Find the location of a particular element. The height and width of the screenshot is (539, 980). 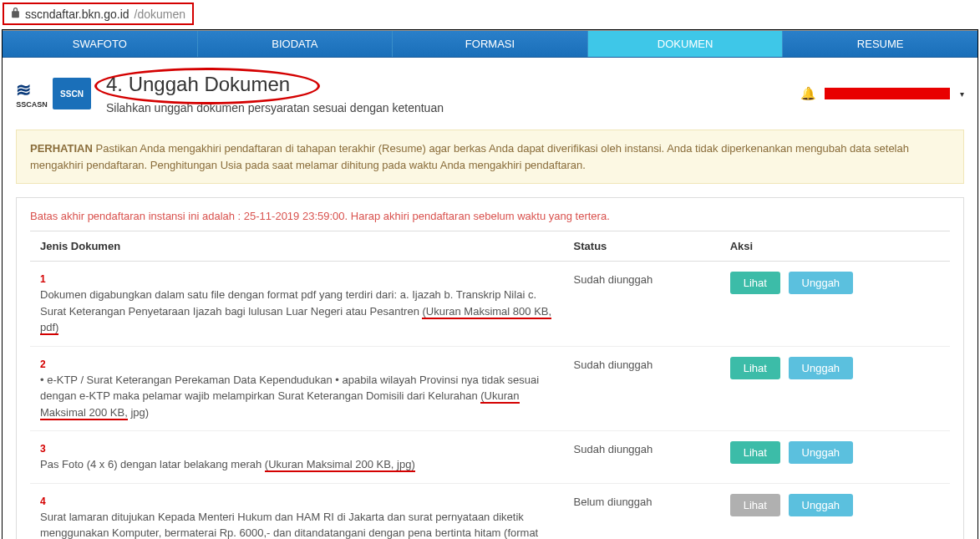

chevron-down-icon: ▾ is located at coordinates (962, 94).